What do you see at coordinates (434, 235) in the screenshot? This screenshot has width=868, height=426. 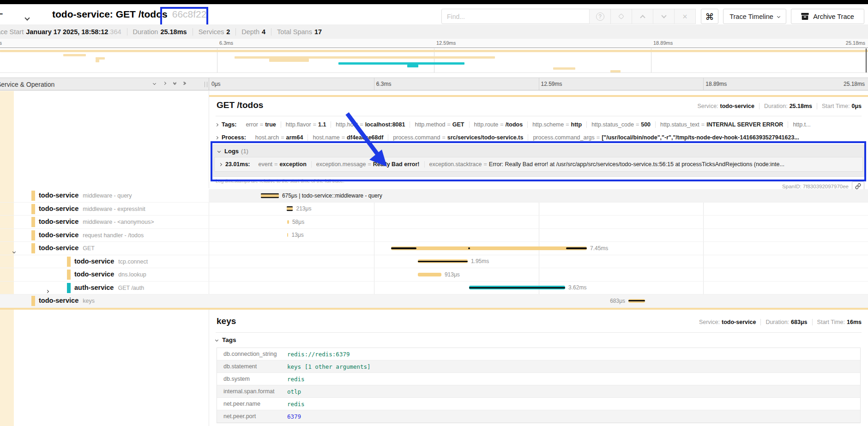 I see `span-row: todo-servicerequest handler - /todos 13μ…` at bounding box center [434, 235].